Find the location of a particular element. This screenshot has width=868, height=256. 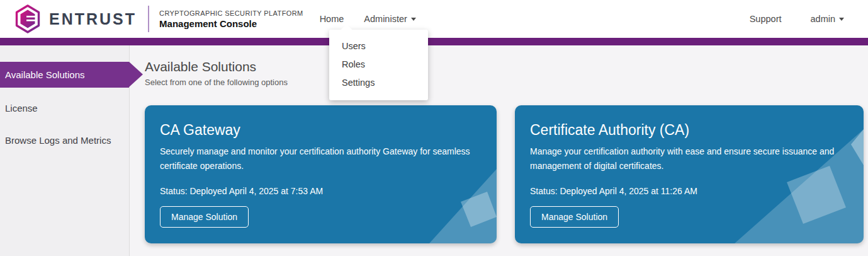

brand-divider is located at coordinates (149, 19).